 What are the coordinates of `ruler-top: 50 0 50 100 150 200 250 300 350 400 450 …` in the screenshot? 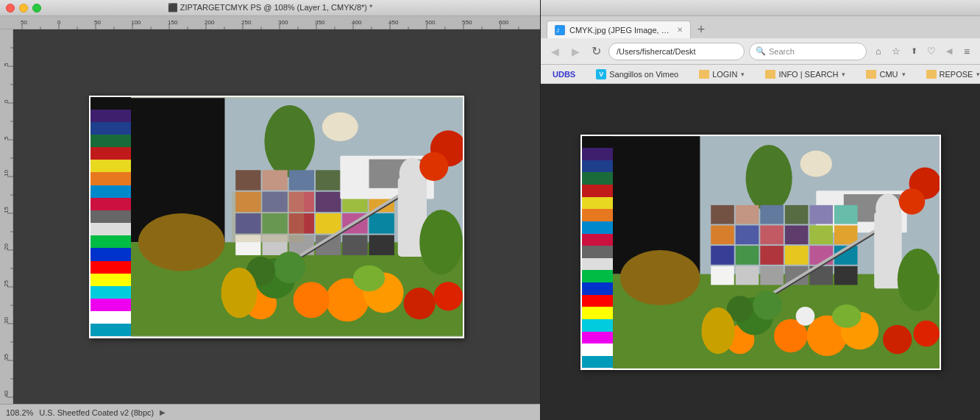 It's located at (270, 23).